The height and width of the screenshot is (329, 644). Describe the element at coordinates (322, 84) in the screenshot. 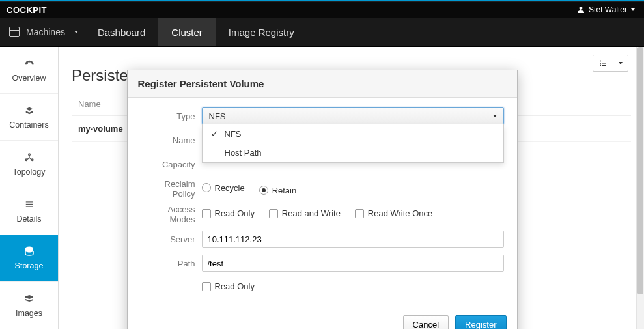

I see `modal-title: Register Persistent Volume` at that location.